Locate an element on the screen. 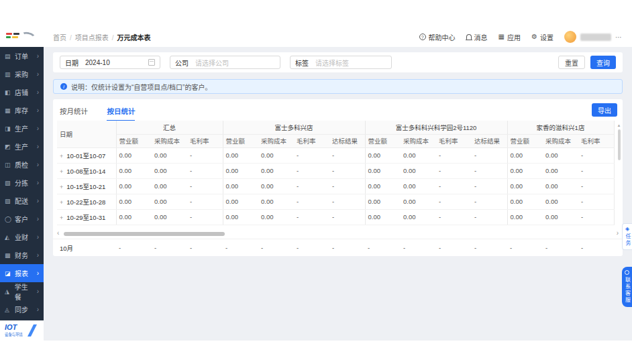 This screenshot has height=364, width=632. header-action-help: ?帮助中心 is located at coordinates (437, 38).